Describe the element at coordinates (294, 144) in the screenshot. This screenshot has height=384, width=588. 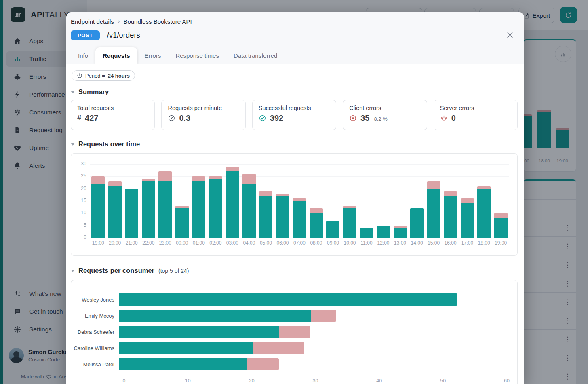
I see `requests-over-time-header: Requests over time` at that location.